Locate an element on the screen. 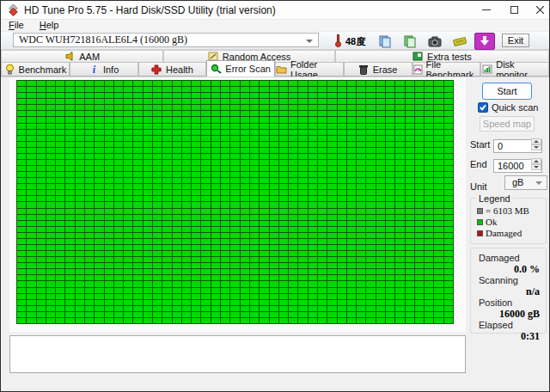 This screenshot has width=550, height=392. unit-dropdown: gB is located at coordinates (526, 182).